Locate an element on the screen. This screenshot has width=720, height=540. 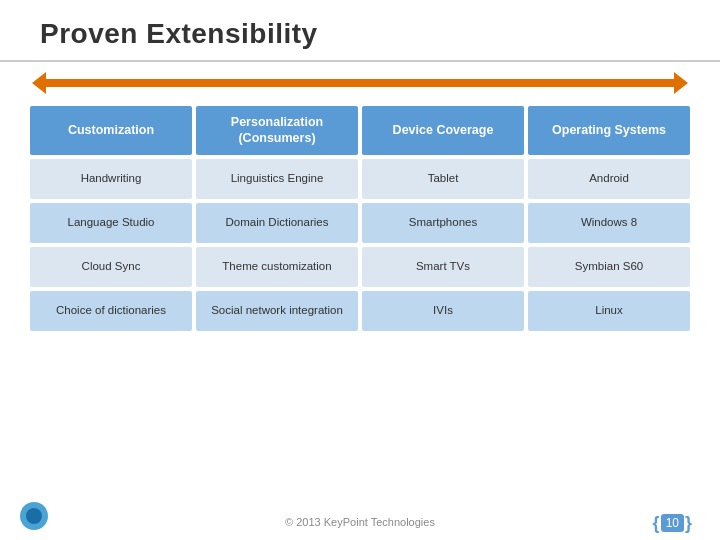
header-customization: Customization is located at coordinates (111, 130).